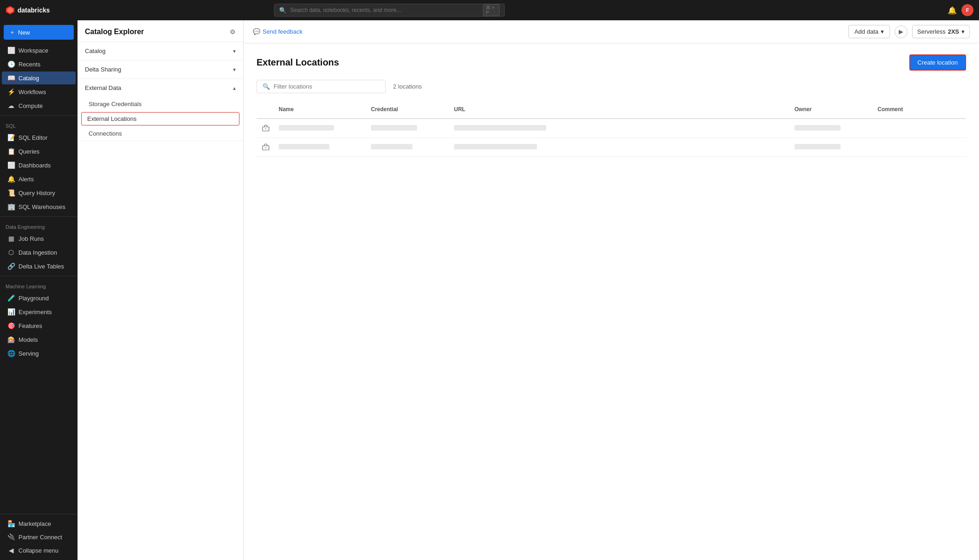  Describe the element at coordinates (161, 119) in the screenshot. I see `external-data-items: Storage Credentials External Locations C…` at that location.